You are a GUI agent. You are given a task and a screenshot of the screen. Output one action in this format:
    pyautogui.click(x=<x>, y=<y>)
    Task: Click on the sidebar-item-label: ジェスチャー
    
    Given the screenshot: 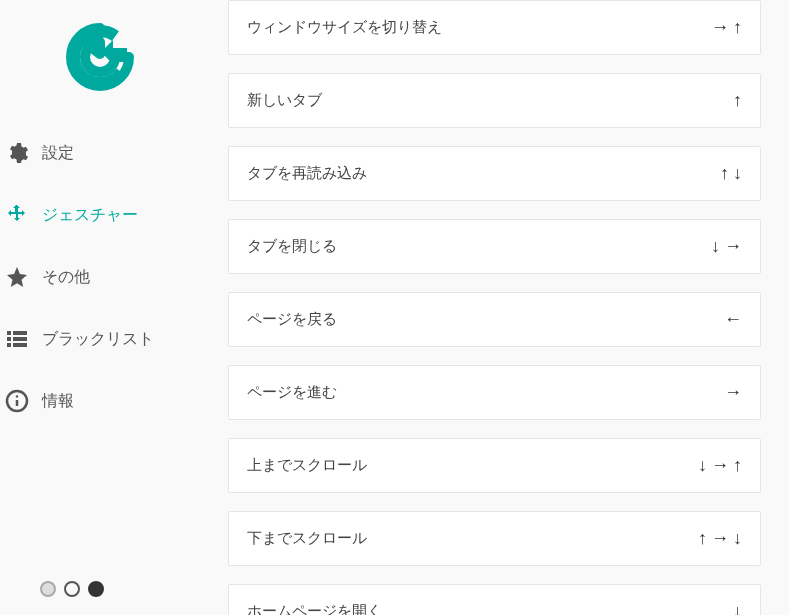 What is the action you would take?
    pyautogui.click(x=90, y=216)
    